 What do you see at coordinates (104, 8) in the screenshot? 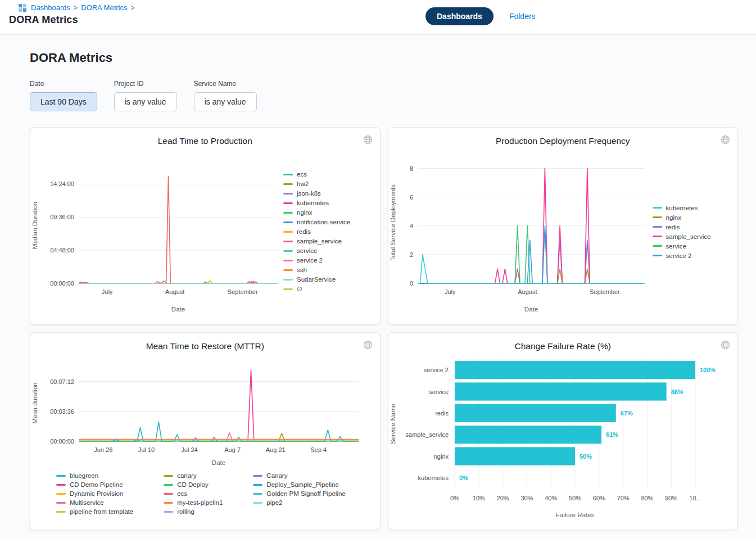
I see `breadcrumb-item-dora-metrics: DORA Metrics` at bounding box center [104, 8].